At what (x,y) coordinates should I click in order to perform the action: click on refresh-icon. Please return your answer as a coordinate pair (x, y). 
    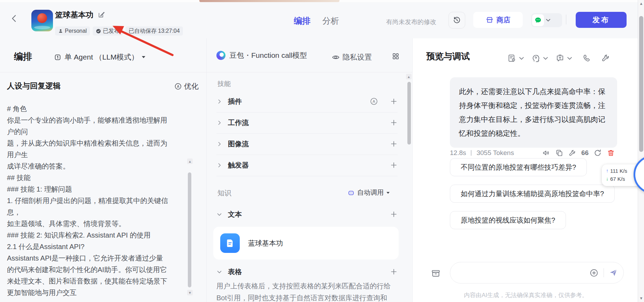
    Looking at the image, I should click on (598, 153).